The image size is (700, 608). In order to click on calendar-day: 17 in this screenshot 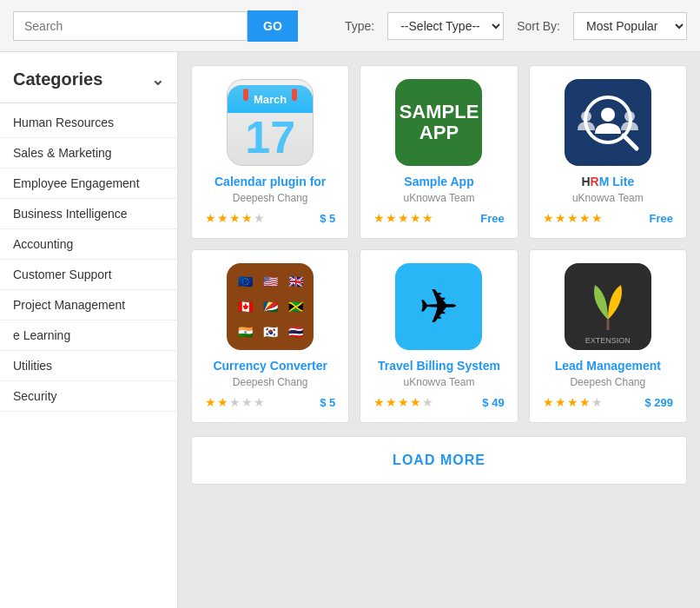, I will do `click(270, 137)`.